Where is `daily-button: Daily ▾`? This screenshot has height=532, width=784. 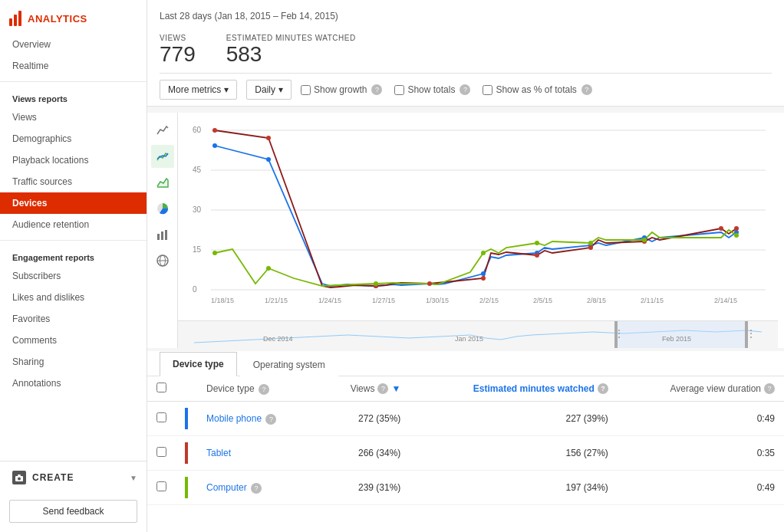
daily-button: Daily ▾ is located at coordinates (268, 90).